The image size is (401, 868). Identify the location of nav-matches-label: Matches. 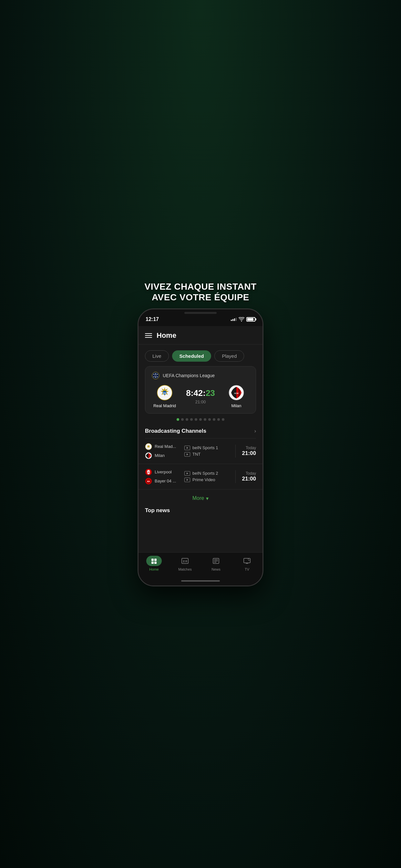
(185, 569).